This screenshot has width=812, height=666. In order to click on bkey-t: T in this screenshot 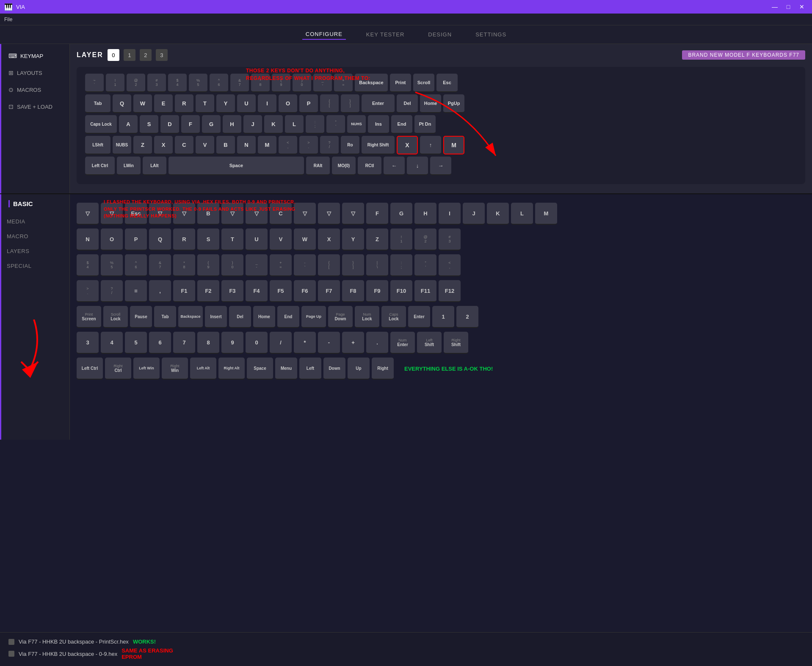, I will do `click(232, 239)`.